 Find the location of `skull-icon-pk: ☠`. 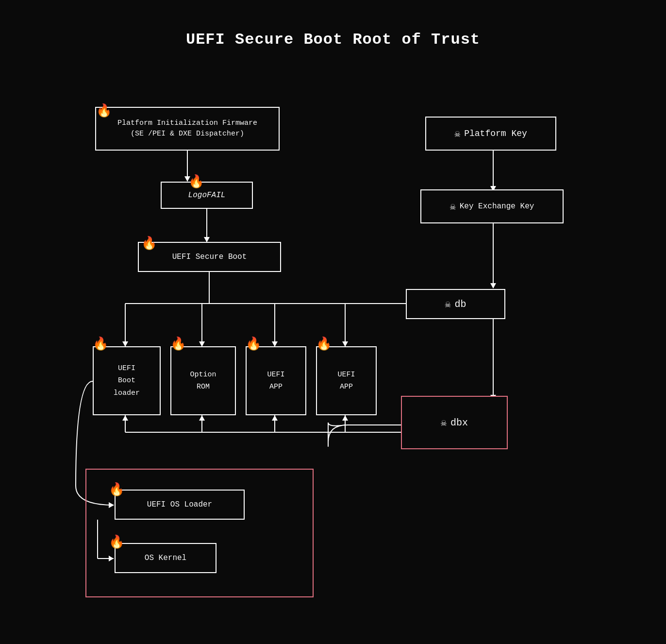

skull-icon-pk: ☠ is located at coordinates (457, 134).